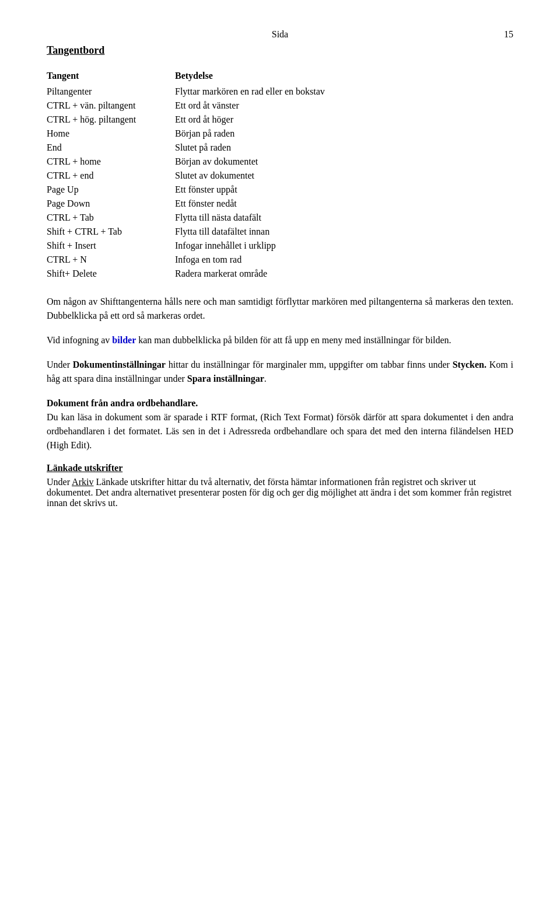  Describe the element at coordinates (279, 493) in the screenshot. I see `linked-prints-body: Länkade utskrifter hittar du två alterna…` at that location.